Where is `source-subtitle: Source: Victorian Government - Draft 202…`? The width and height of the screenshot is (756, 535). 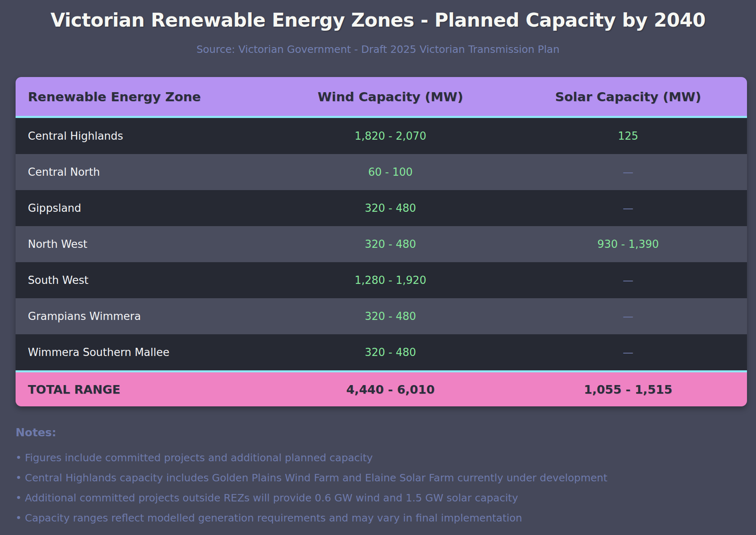
source-subtitle: Source: Victorian Government - Draft 202… is located at coordinates (378, 49).